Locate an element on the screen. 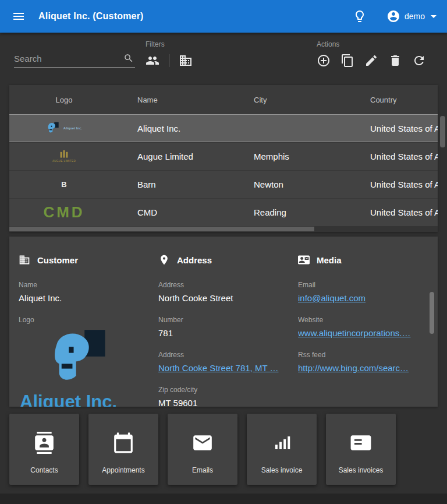 This screenshot has width=447, height=504. contacts-filter-icon is located at coordinates (152, 61).